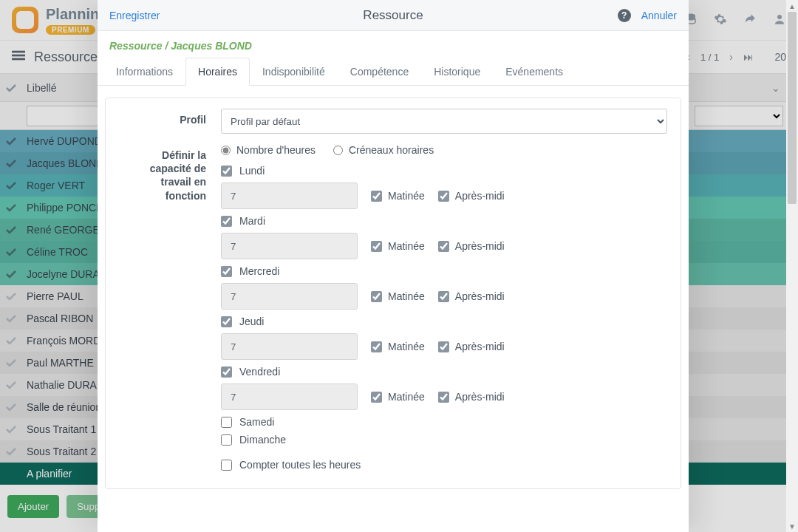 The height and width of the screenshot is (532, 798). Describe the element at coordinates (471, 196) in the screenshot. I see `afternoon-monday: Après-midi` at that location.